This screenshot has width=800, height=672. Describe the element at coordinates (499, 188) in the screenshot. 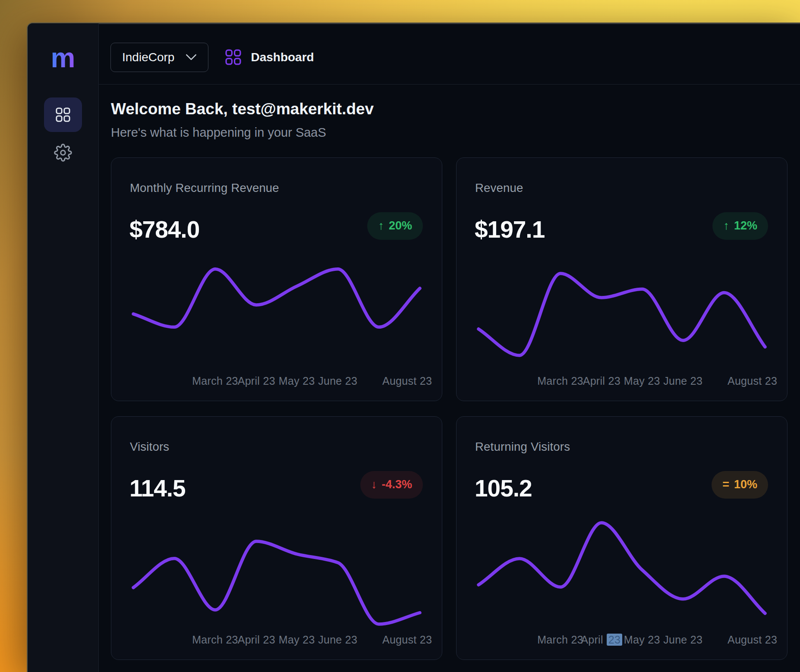

I see `card-title: Revenue` at that location.